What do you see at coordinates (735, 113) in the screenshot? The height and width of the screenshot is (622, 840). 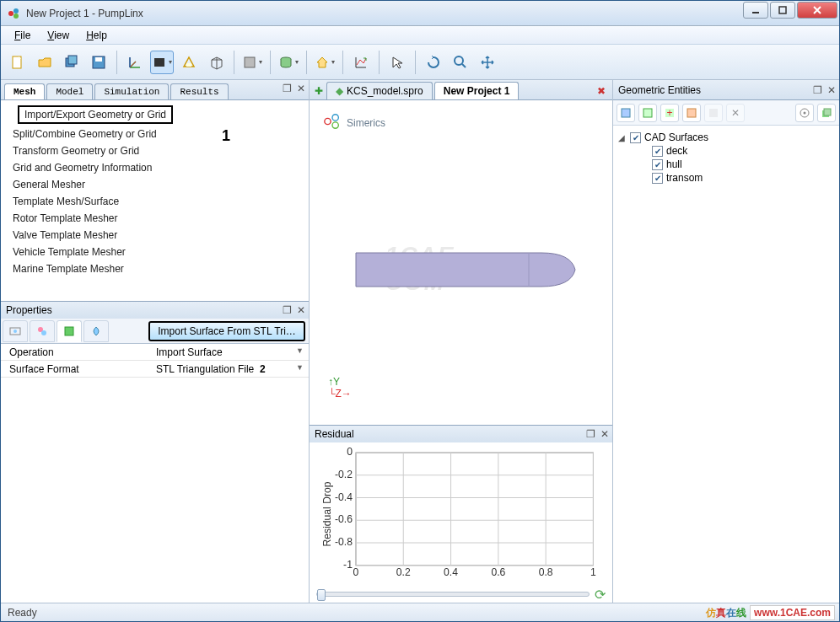 I see `geo-tool-delete-icon: ✕` at bounding box center [735, 113].